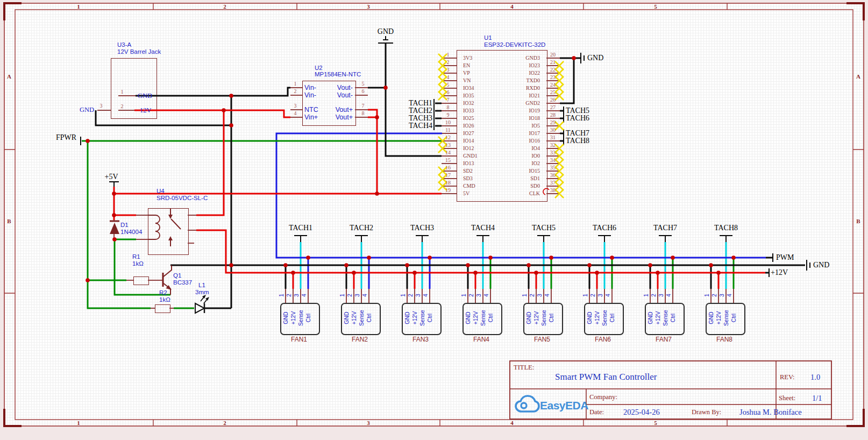  Describe the element at coordinates (368, 423) in the screenshot. I see `frame-column-label: 3` at that location.